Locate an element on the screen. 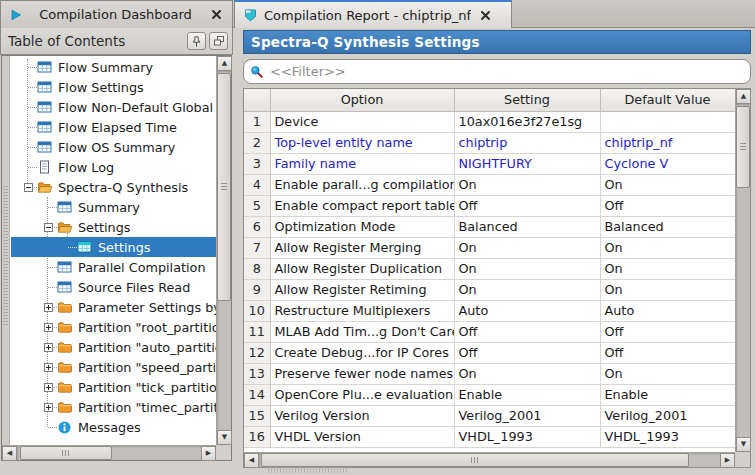 This screenshot has height=475, width=755. option-cell: VHDL Version is located at coordinates (362, 436).